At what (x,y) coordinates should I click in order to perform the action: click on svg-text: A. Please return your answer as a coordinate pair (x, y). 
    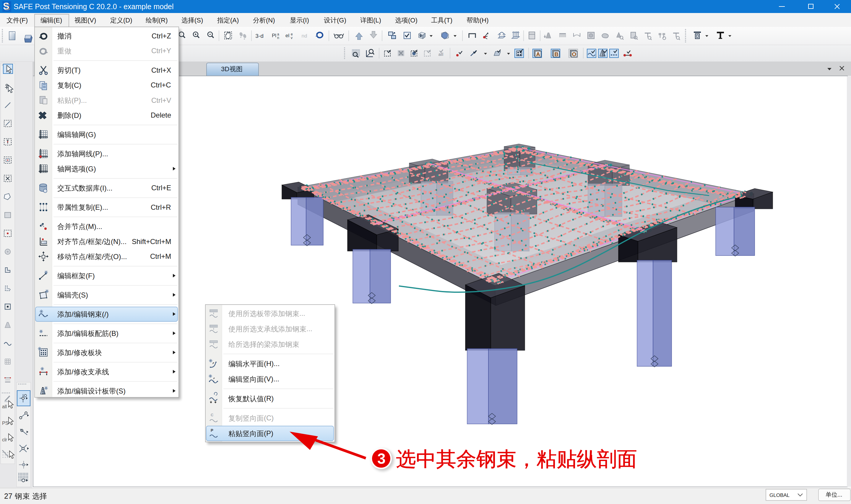
    Looking at the image, I should click on (538, 54).